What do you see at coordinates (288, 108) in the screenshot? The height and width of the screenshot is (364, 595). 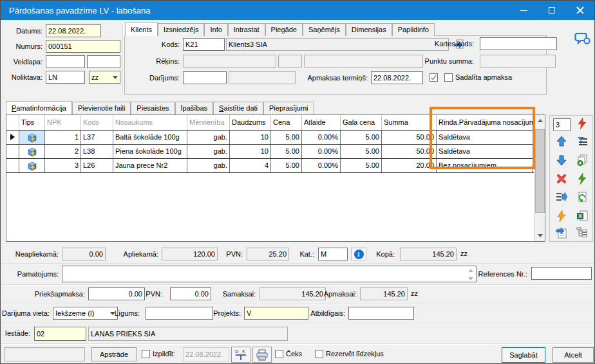 I see `tab-piepras-jumi: Pieprasījumi` at bounding box center [288, 108].